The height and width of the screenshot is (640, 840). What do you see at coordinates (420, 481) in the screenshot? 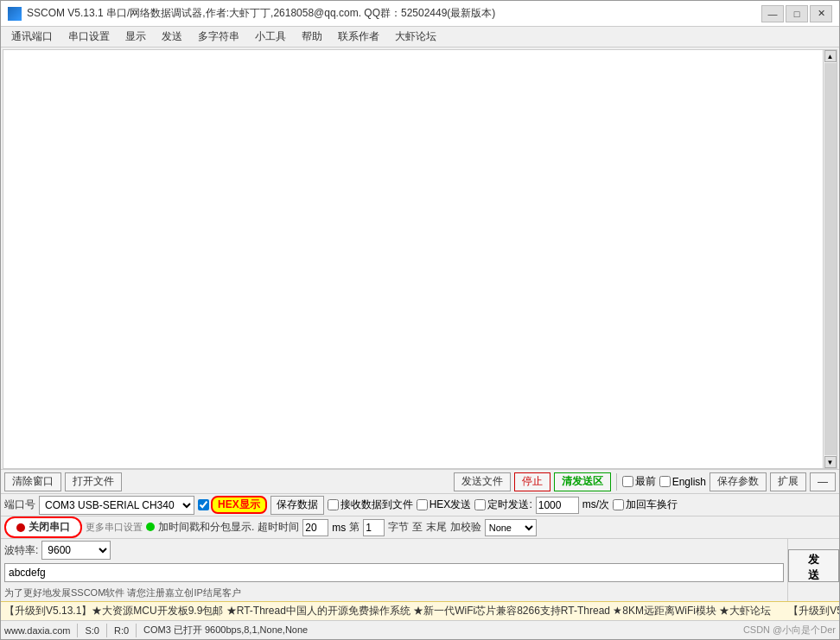
I see `toolbar-row: 清除窗口 打开文件 发送文件 停止 清发送区 最前 English 保存参数 扩…` at bounding box center [420, 481].